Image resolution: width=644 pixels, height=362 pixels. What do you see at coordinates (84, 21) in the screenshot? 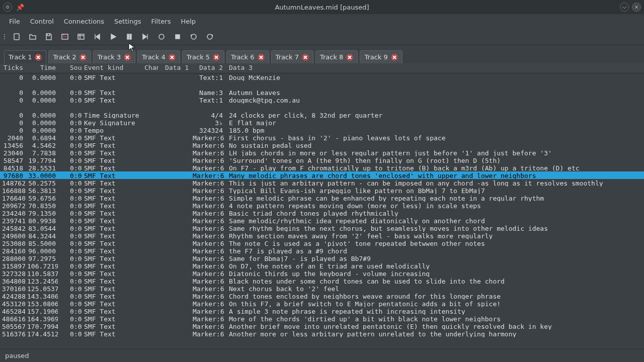
I see `menu-connections: Connections` at bounding box center [84, 21].